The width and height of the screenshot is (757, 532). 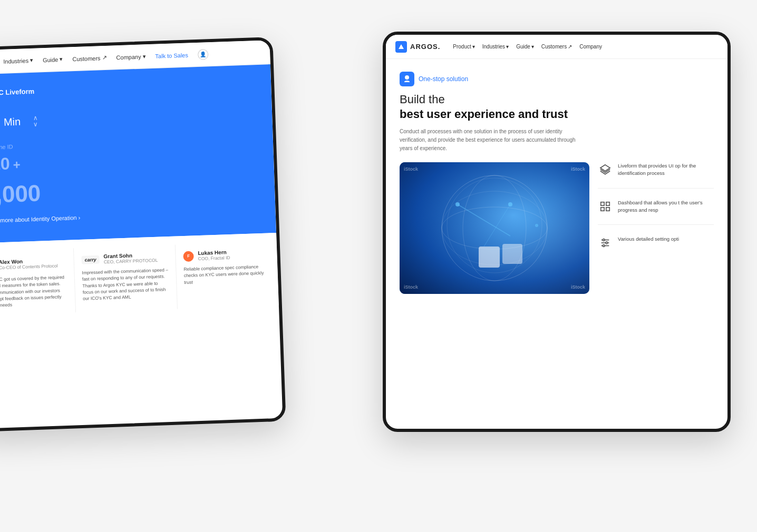 I want to click on badge-icon, so click(x=407, y=79).